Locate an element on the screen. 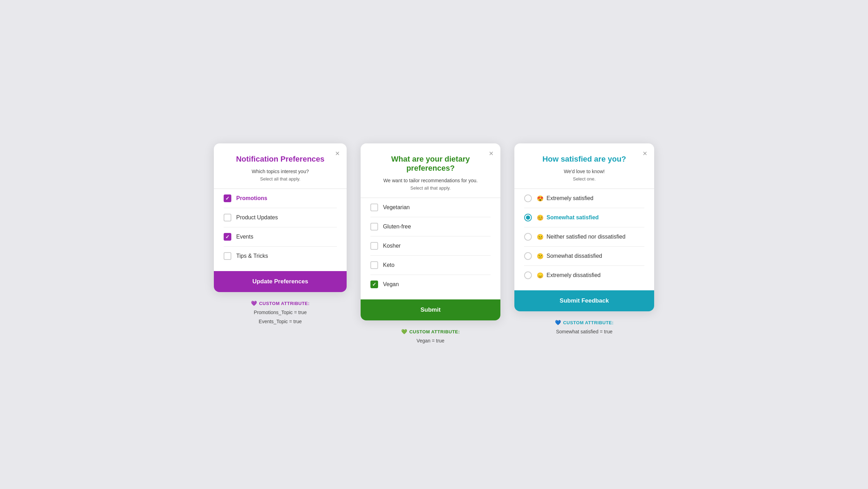  panel3-custom-attr-label: 💙 CUSTOM ATTRIBUTE: is located at coordinates (584, 323).